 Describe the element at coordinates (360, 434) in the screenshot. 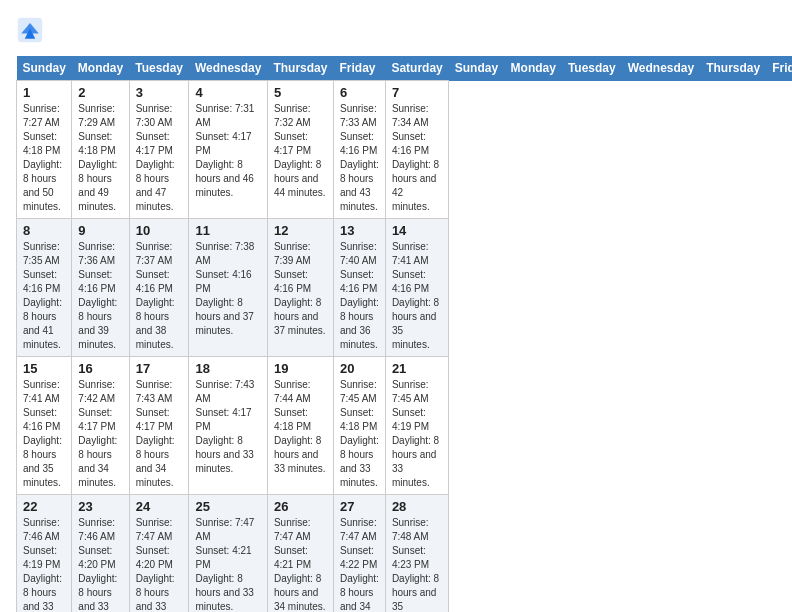

I see `day-info: Sunrise: 7:45 AMSunset: 4:18 PMDaylight:…` at that location.